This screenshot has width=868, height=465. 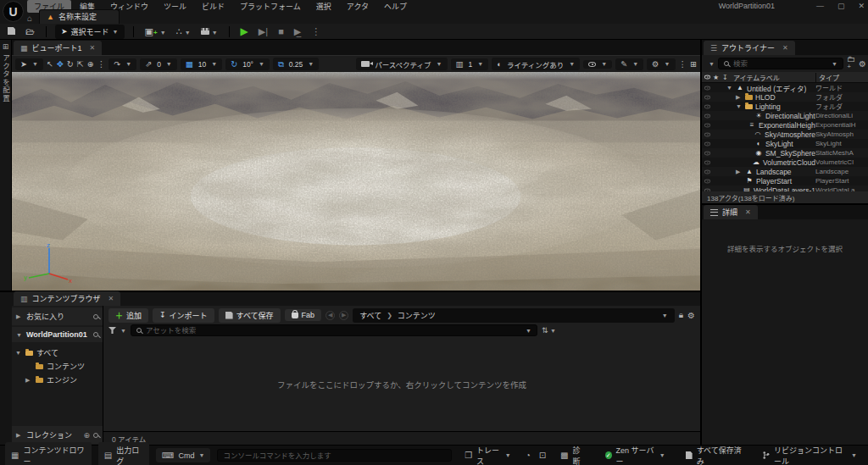 I want to click on perspective-dropdown: パースペクティブ ▼, so click(x=402, y=64).